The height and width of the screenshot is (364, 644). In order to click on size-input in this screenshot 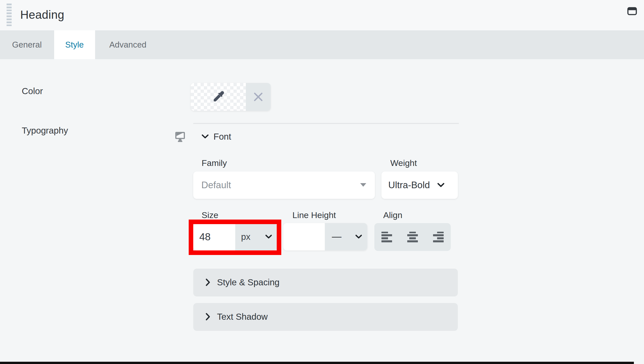, I will do `click(214, 237)`.